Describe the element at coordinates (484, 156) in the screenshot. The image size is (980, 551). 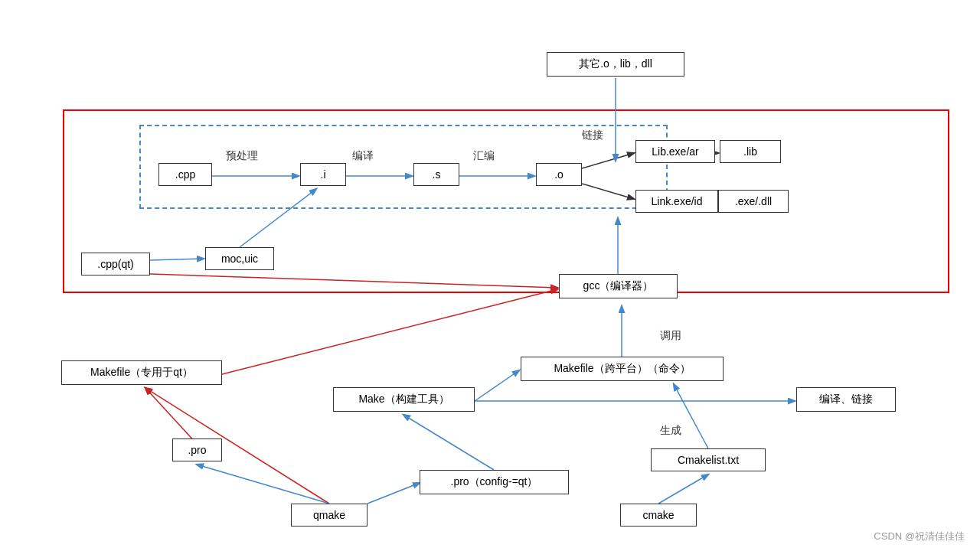
I see `label-assemble: 汇编` at that location.